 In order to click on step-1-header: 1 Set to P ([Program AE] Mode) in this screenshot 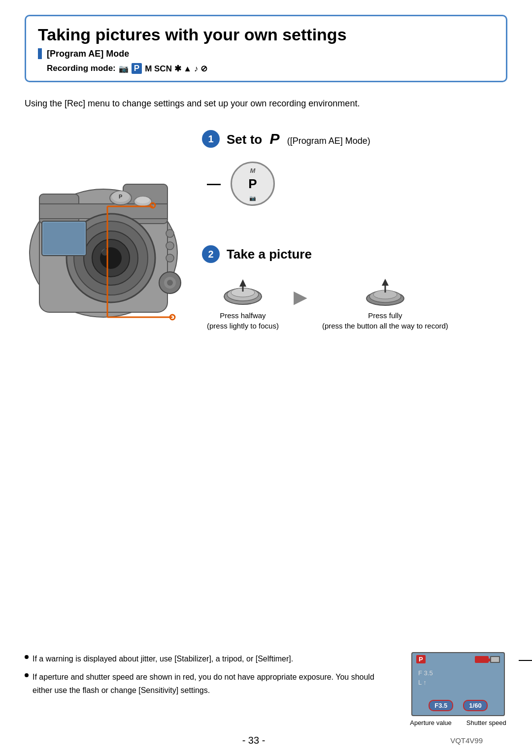, I will do `click(355, 139)`.